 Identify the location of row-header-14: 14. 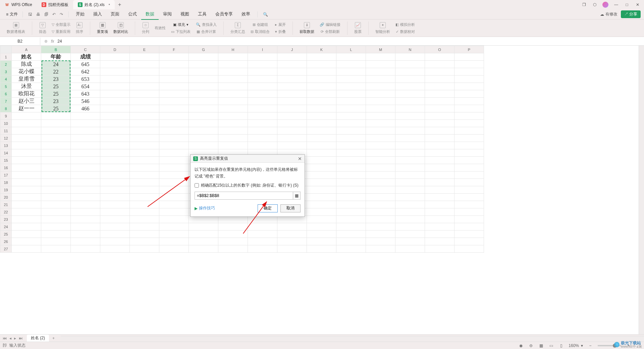
(6, 153).